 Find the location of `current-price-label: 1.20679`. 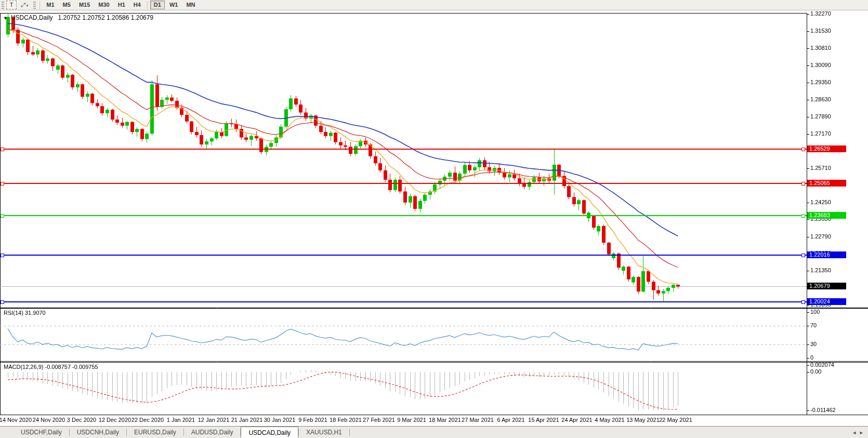

current-price-label: 1.20679 is located at coordinates (826, 286).